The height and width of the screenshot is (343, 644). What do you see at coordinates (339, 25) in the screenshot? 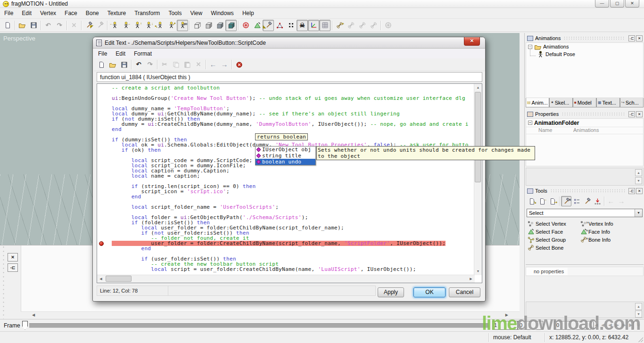
I see `add-bone-button: +` at bounding box center [339, 25].